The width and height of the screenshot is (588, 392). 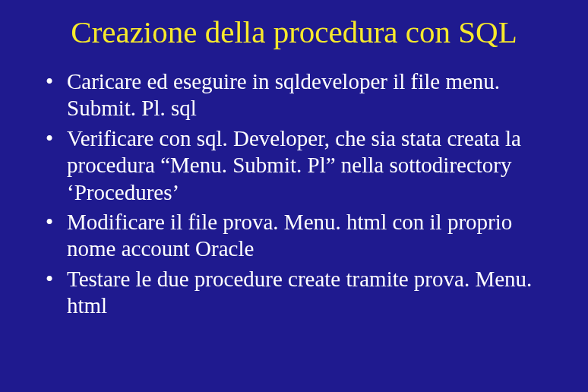 What do you see at coordinates (298, 236) in the screenshot?
I see `list-item: Modificare il file prova. Menu. html con…` at bounding box center [298, 236].